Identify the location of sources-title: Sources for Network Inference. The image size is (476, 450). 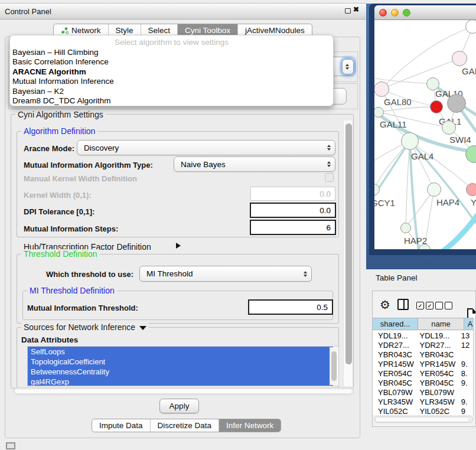
(85, 327).